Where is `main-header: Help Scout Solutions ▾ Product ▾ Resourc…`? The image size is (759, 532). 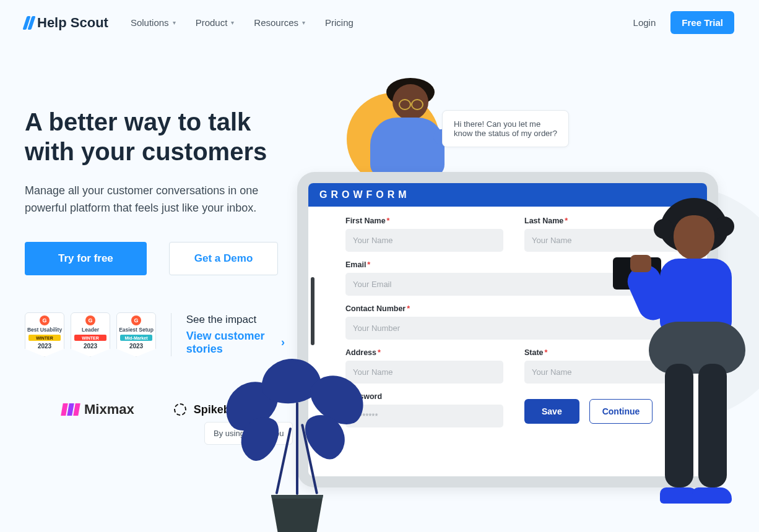
main-header: Help Scout Solutions ▾ Product ▾ Resourc… is located at coordinates (380, 22).